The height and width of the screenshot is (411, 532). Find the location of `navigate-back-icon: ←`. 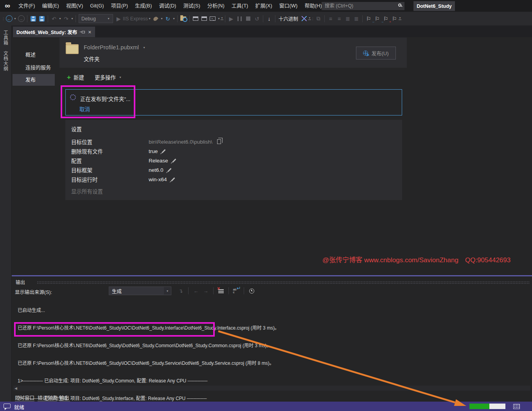

navigate-back-icon: ← is located at coordinates (9, 19).